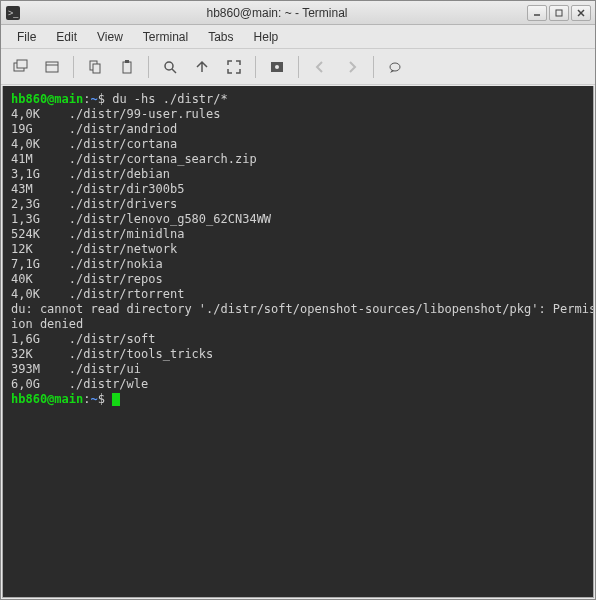  Describe the element at coordinates (220, 37) in the screenshot. I see `menu-tabs: Tabs` at that location.